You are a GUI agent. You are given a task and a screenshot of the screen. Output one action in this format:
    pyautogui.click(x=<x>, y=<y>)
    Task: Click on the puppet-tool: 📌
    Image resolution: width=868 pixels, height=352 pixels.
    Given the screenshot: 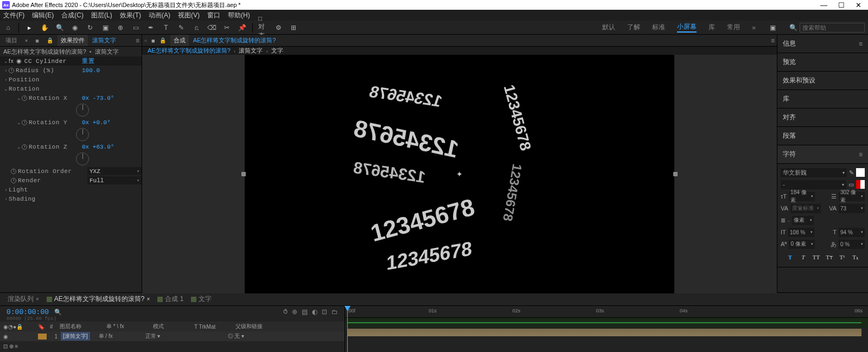 What is the action you would take?
    pyautogui.click(x=242, y=28)
    